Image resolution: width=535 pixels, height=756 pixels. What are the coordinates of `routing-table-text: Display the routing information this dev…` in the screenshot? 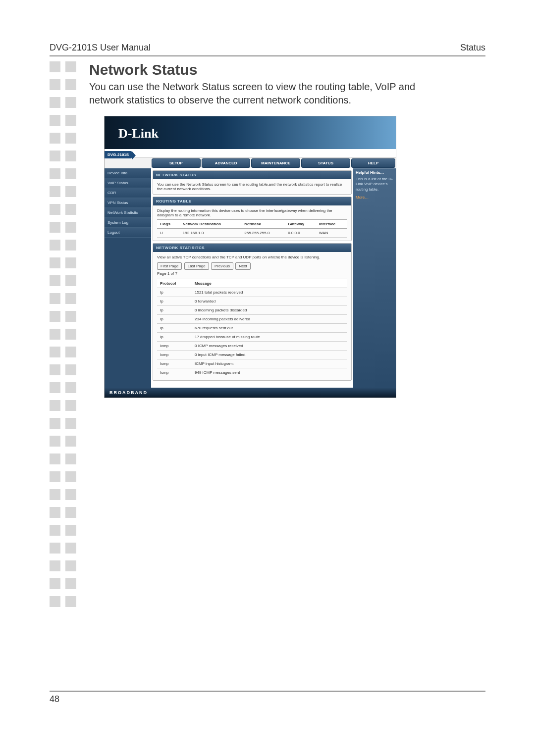 It's located at (252, 213).